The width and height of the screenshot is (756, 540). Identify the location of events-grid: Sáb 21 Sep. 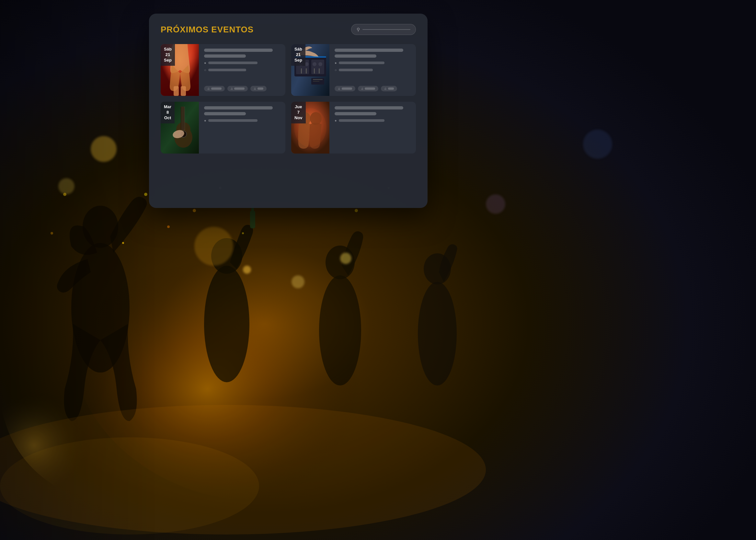
(288, 99).